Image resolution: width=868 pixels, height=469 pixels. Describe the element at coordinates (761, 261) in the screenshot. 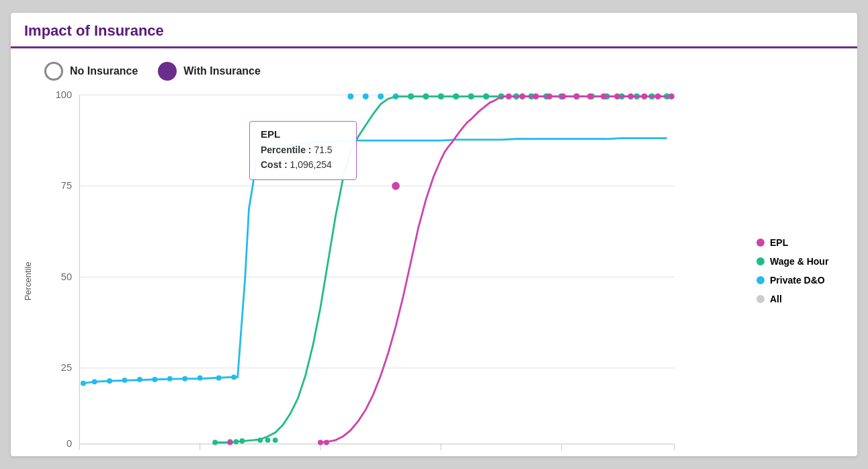

I see `wage-hour-dot` at that location.